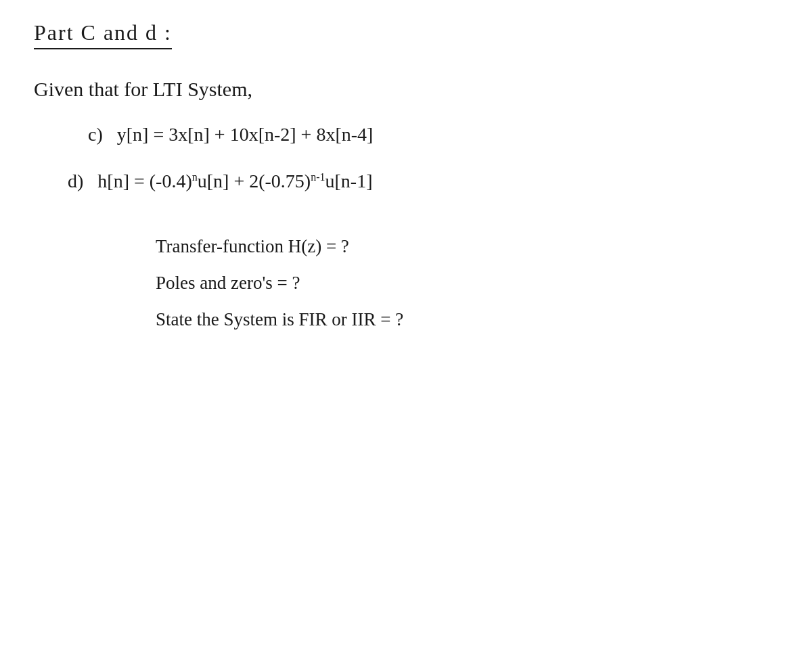 The image size is (812, 661). What do you see at coordinates (406, 89) in the screenshot?
I see `given-line: Given that for LTI System,` at bounding box center [406, 89].